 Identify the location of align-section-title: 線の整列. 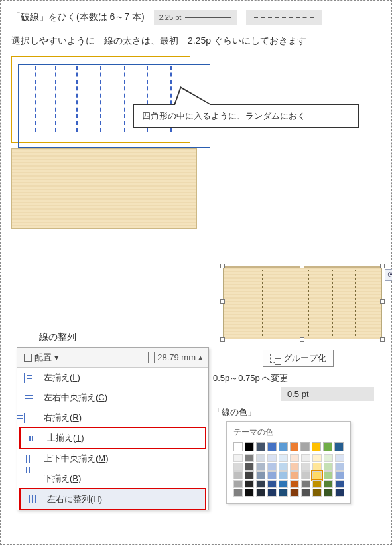
(124, 337).